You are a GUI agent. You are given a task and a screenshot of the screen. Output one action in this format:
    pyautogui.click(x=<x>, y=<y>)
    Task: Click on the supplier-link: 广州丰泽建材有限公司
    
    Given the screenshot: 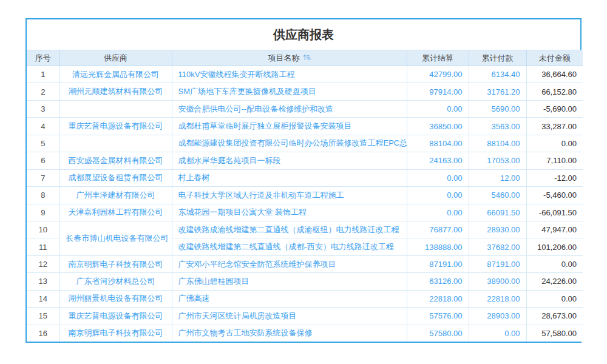 What is the action you would take?
    pyautogui.click(x=115, y=195)
    